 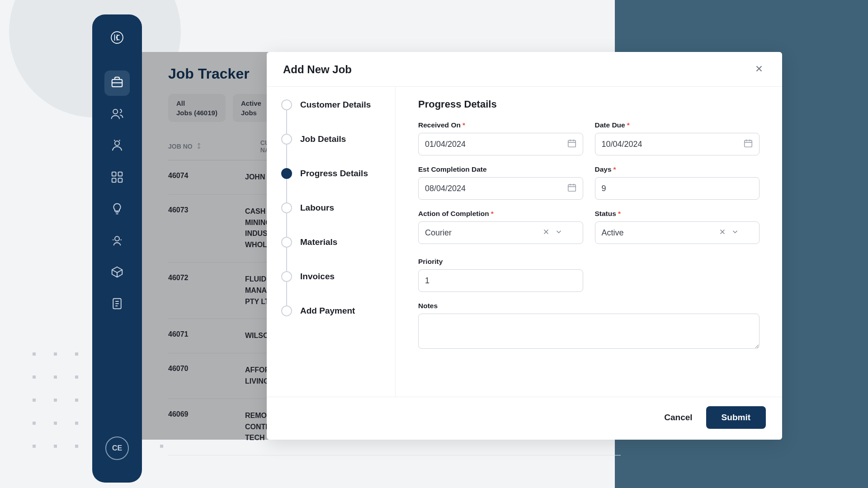 What do you see at coordinates (501, 125) in the screenshot?
I see `received-on-label: Received On*` at bounding box center [501, 125].